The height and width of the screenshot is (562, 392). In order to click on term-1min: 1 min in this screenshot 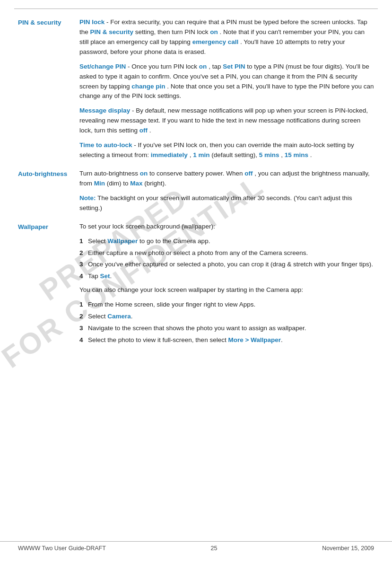, I will do `click(201, 155)`.